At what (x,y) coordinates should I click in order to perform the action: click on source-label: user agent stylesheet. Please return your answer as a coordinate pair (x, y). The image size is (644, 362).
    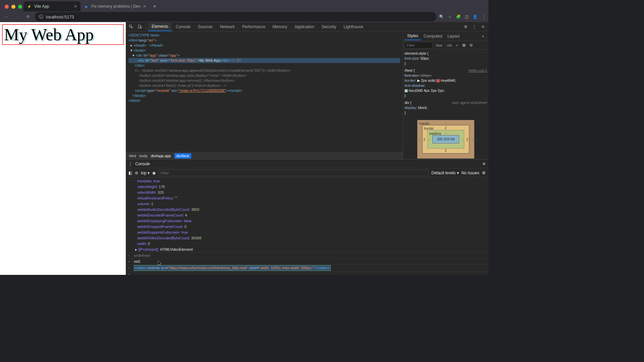
    Looking at the image, I should click on (470, 103).